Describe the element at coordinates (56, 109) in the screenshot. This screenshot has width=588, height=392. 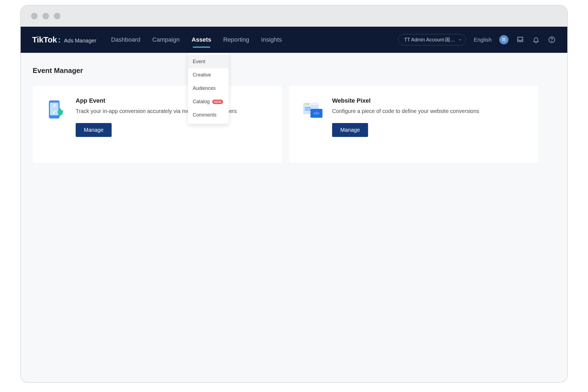
I see `app-event-icon` at that location.